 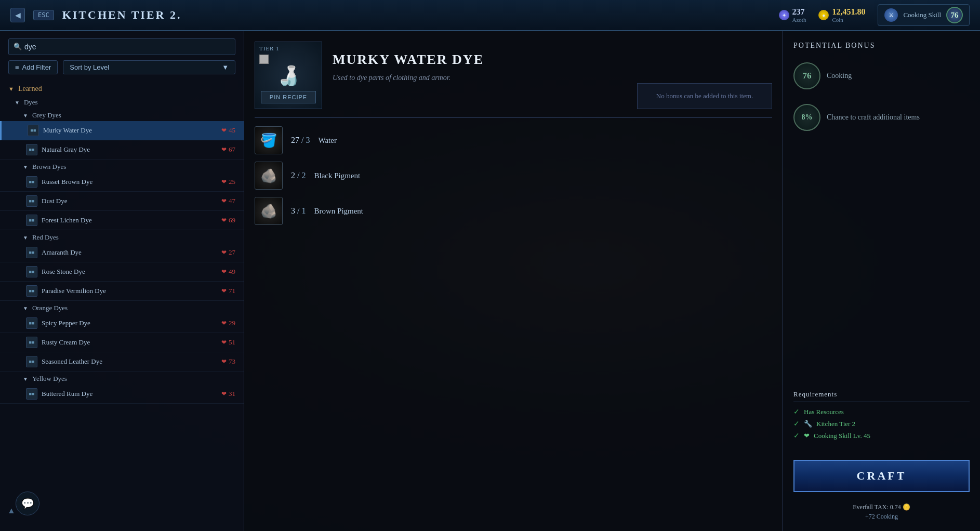 I want to click on ingredient-name-water: Water, so click(x=327, y=140).